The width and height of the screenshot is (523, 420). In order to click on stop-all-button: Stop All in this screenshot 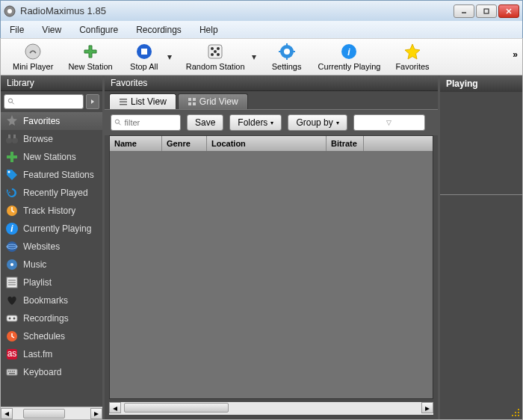, I will do `click(144, 57)`.